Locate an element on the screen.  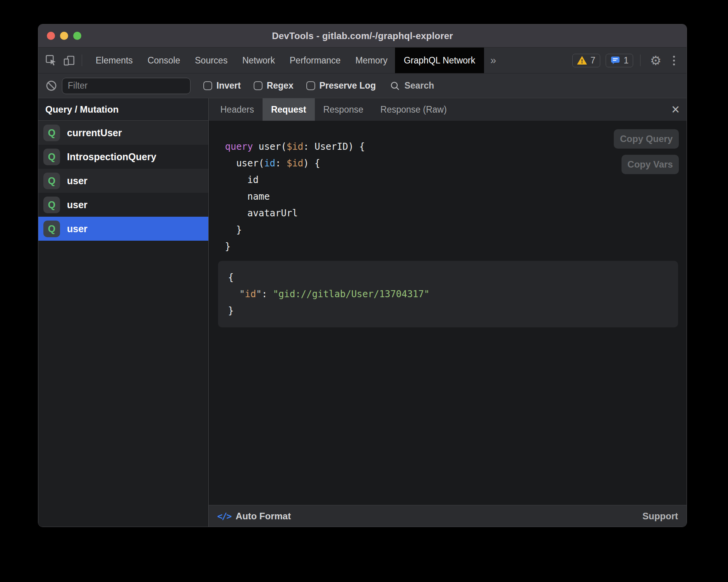
query-list-item-label: IntrospectionQuery is located at coordinates (112, 157).